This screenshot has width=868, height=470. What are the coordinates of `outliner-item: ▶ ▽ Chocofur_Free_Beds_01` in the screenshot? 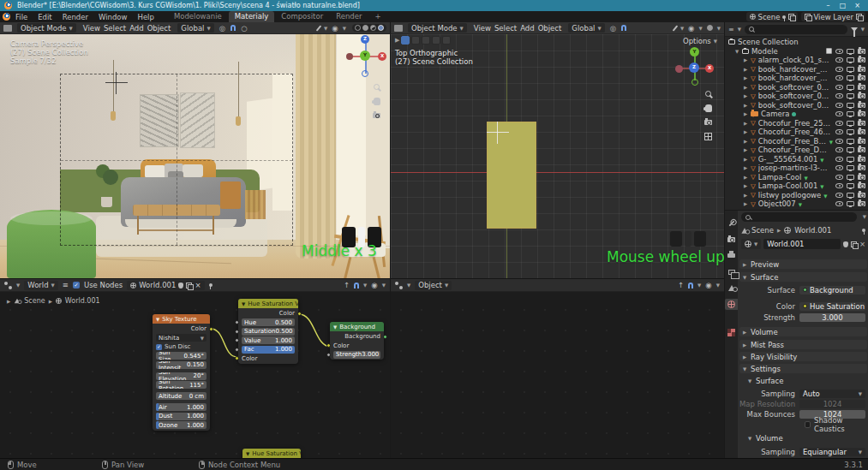 It's located at (797, 142).